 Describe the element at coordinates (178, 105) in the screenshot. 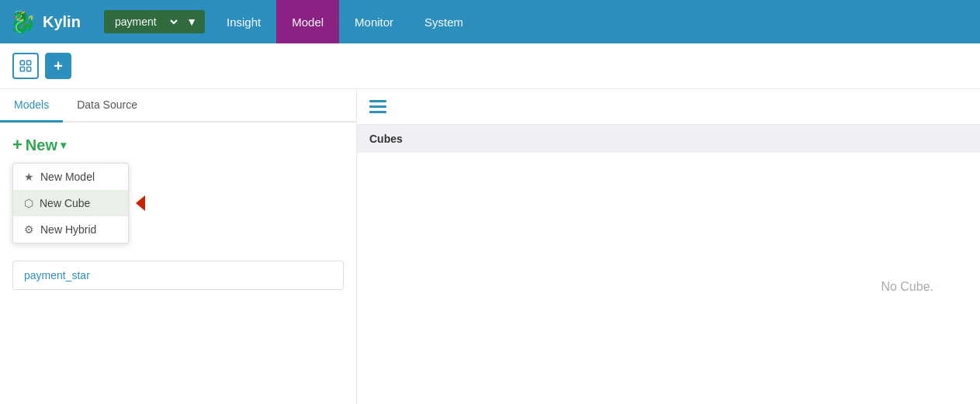

I see `left-tabs: Models Data Source` at that location.